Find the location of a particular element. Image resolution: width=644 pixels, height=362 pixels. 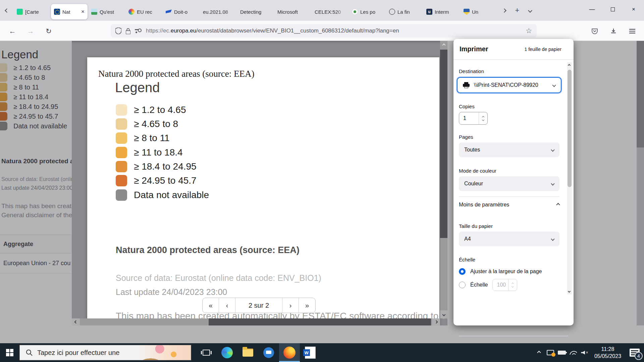

tab-doit: Doit-o is located at coordinates (181, 12).